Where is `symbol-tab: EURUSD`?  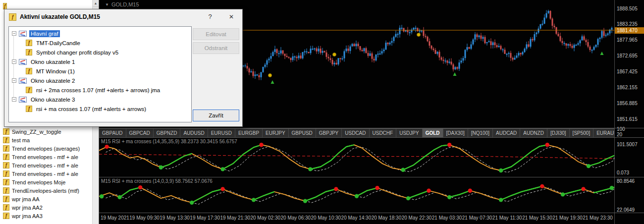
symbol-tab: EURUSD is located at coordinates (222, 133).